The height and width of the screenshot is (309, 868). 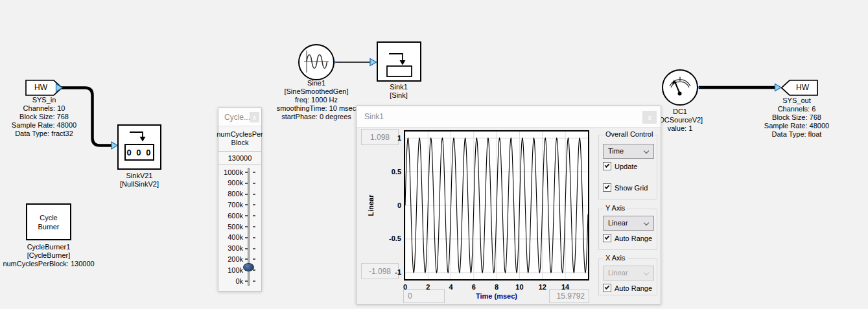 What do you see at coordinates (240, 158) in the screenshot?
I see `slider-value-field: 130000` at bounding box center [240, 158].